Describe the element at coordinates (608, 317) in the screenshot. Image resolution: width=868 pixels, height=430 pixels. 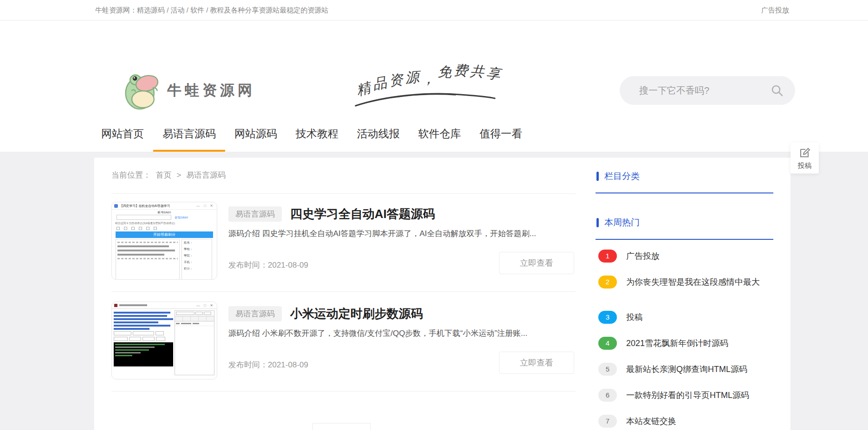
I see `rank-badge: 3` at that location.